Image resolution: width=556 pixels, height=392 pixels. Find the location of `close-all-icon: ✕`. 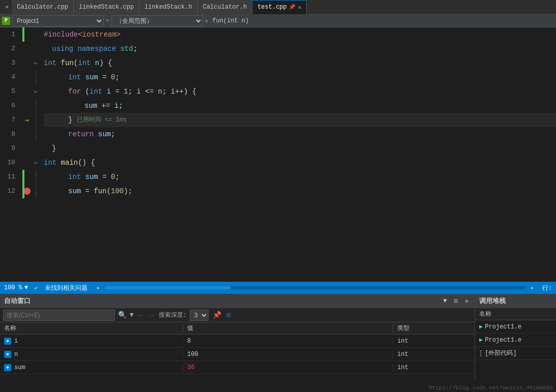

close-all-icon: ✕ is located at coordinates (7, 7).